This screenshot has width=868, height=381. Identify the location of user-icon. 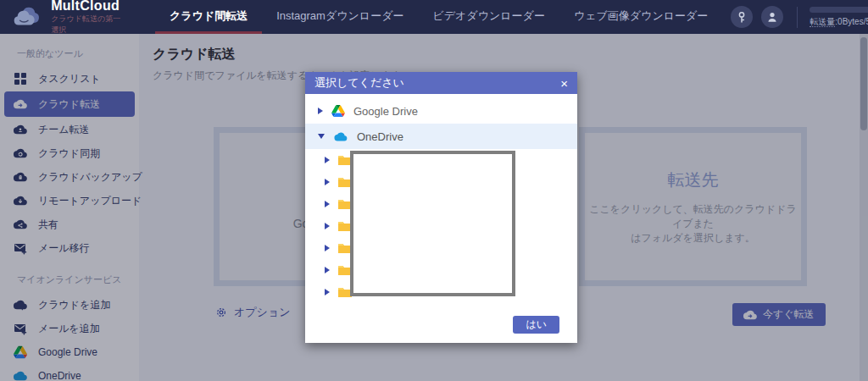
(772, 17).